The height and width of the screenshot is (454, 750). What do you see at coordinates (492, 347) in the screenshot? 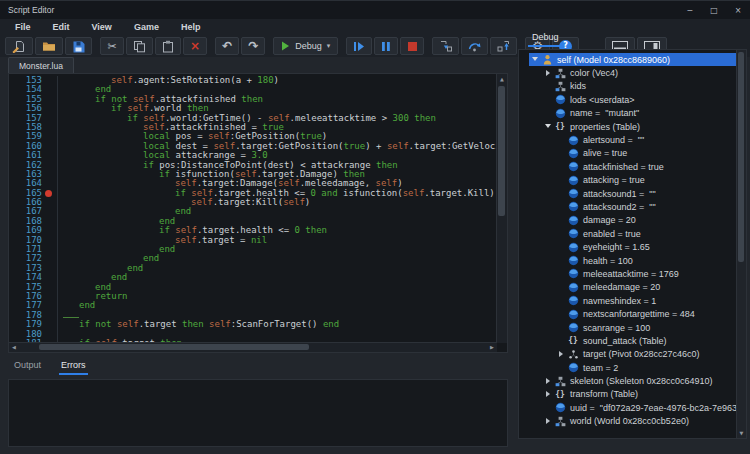
I see `scroll-right-icon: ▶` at bounding box center [492, 347].